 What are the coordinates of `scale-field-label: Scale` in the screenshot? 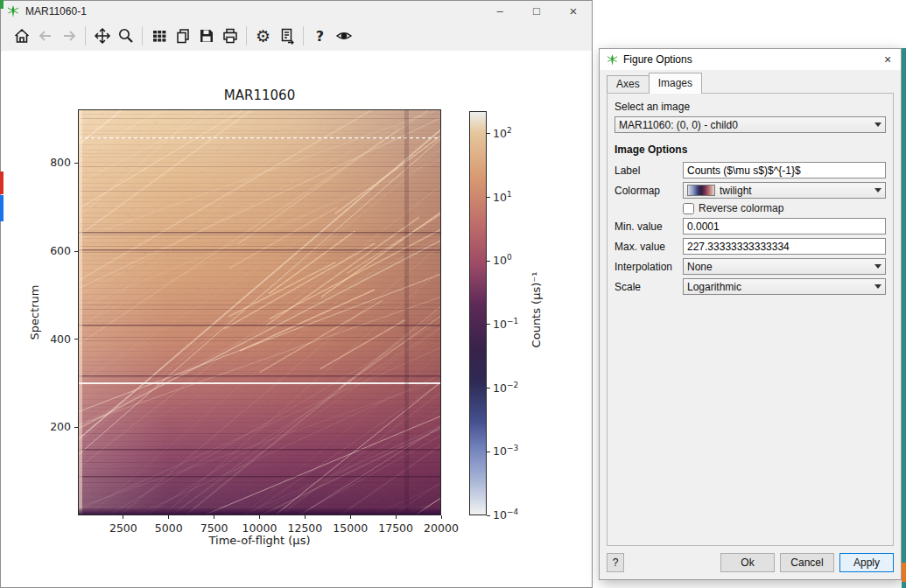 It's located at (649, 287).